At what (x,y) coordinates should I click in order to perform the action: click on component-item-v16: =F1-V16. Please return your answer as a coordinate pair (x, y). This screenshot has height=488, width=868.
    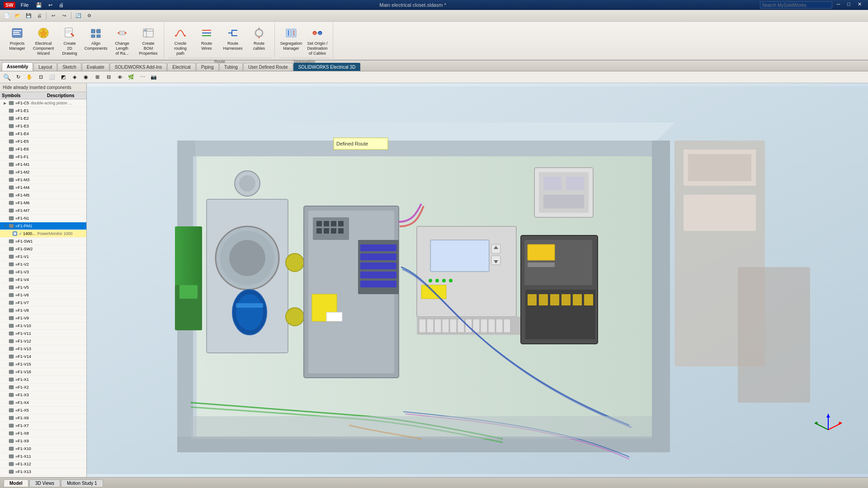
    Looking at the image, I should click on (43, 372).